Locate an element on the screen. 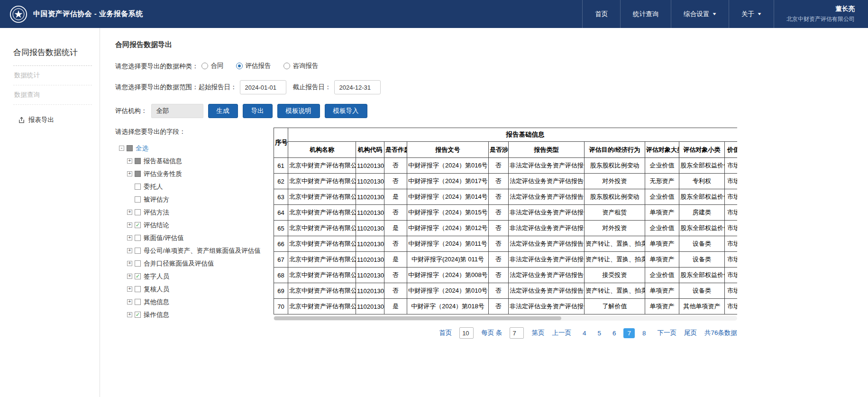 This screenshot has width=868, height=397. table-row: 70北京中财资产评估有限公司11020130是中财评字（2024）第018号否非… is located at coordinates (506, 306).